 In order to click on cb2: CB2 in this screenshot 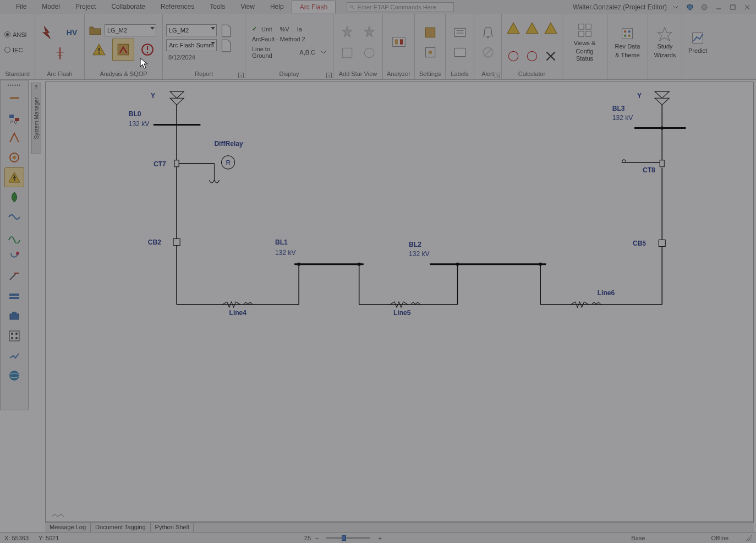, I will do `click(164, 236)`.